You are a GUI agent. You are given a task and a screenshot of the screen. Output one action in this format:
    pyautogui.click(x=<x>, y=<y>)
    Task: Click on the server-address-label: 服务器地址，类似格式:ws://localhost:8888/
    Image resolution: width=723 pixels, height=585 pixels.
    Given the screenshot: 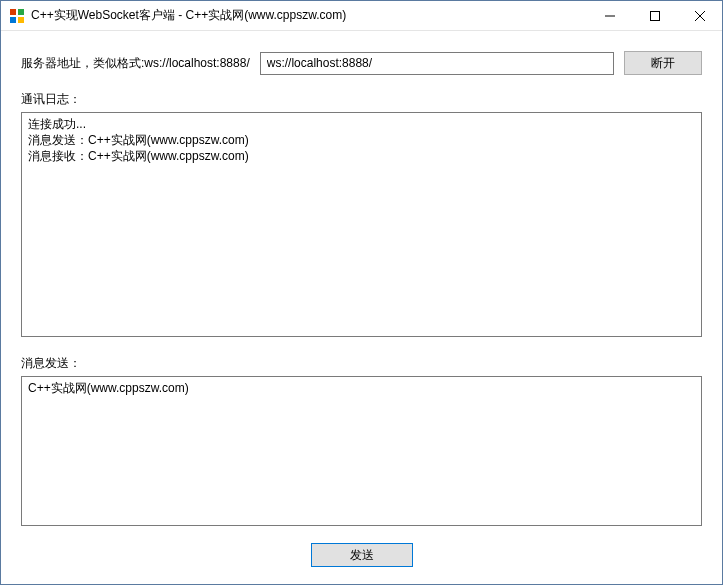 What is the action you would take?
    pyautogui.click(x=136, y=64)
    